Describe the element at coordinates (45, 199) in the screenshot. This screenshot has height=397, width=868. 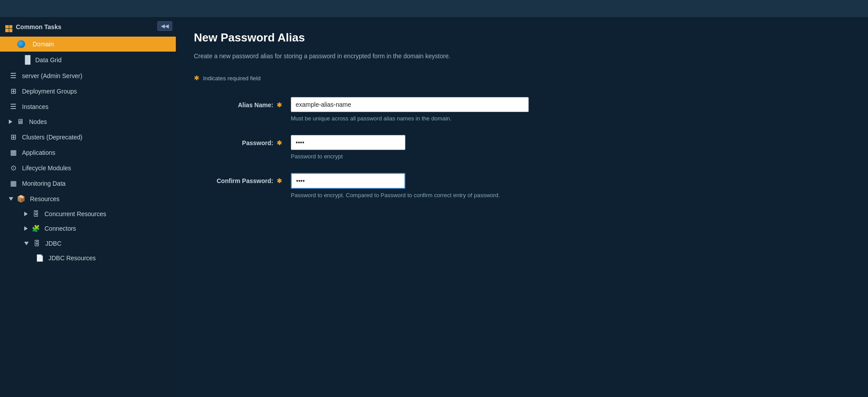
I see `resources-label: Resources` at that location.